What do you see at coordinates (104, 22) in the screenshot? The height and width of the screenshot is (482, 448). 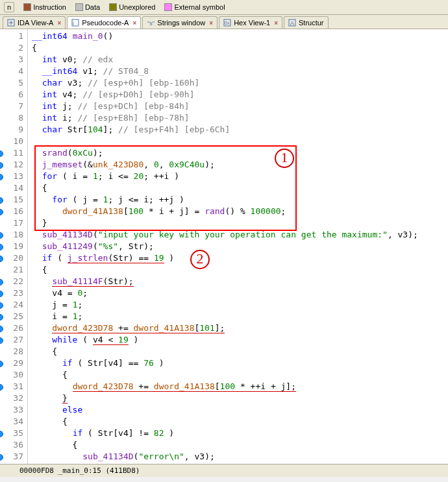 I see `tab-pseudocode: iPseudocode-A×` at bounding box center [104, 22].